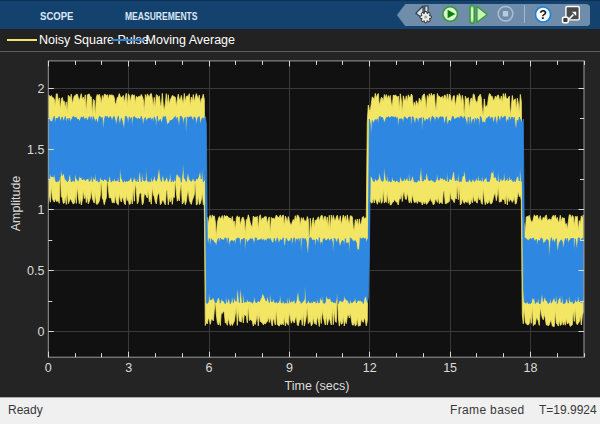 Image resolution: width=600 pixels, height=424 pixels. What do you see at coordinates (36, 271) in the screenshot?
I see `svg-text: 0.5` at bounding box center [36, 271].